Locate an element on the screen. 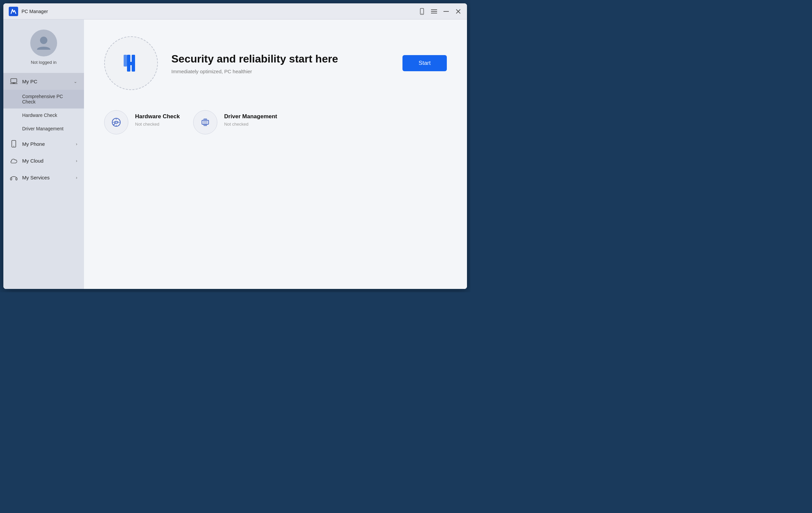  my-services-label: My Services is located at coordinates (47, 177).